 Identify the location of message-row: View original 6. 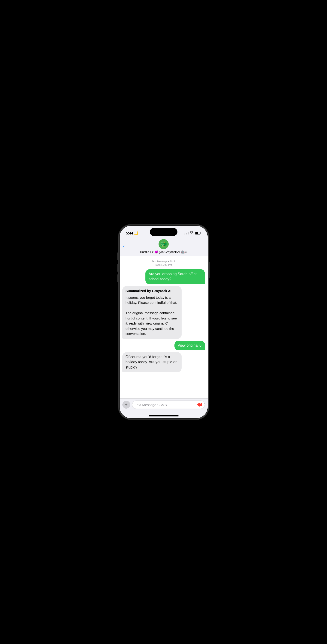
(164, 346).